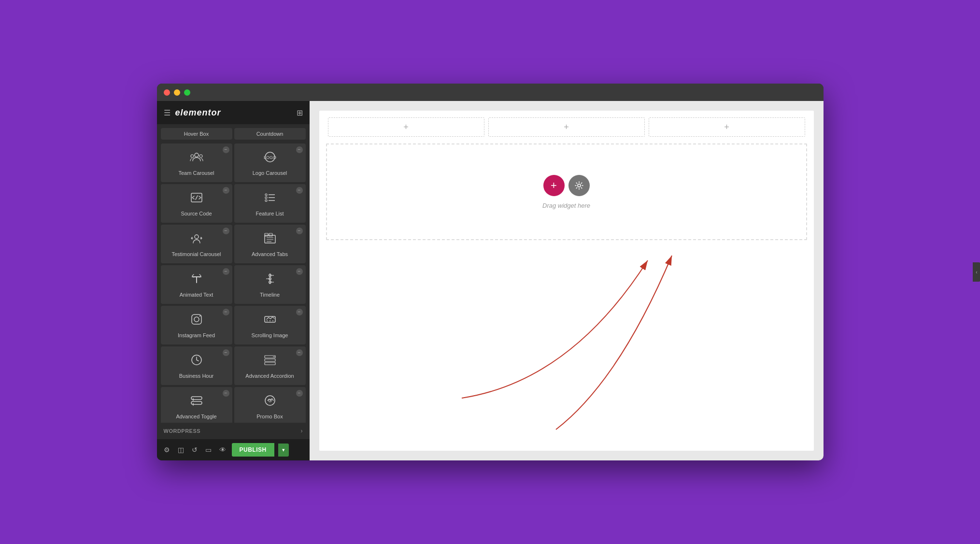 The image size is (980, 544). What do you see at coordinates (270, 244) in the screenshot?
I see `widget-advanced-tabs: − Advanced Tabs` at bounding box center [270, 244].